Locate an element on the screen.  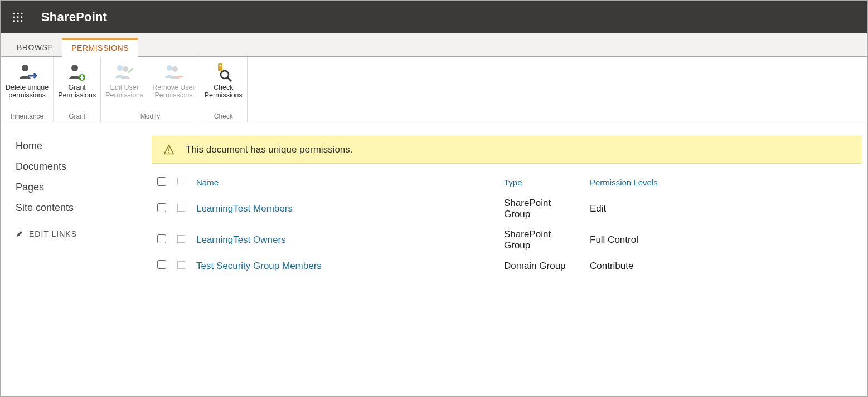
permission-level: Edit is located at coordinates (709, 209).